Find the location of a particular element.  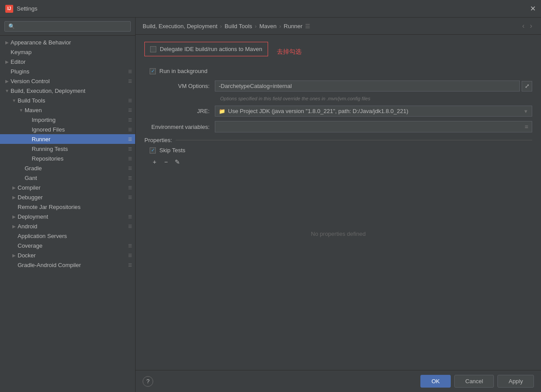

run-background-row: Run in background is located at coordinates (338, 71).